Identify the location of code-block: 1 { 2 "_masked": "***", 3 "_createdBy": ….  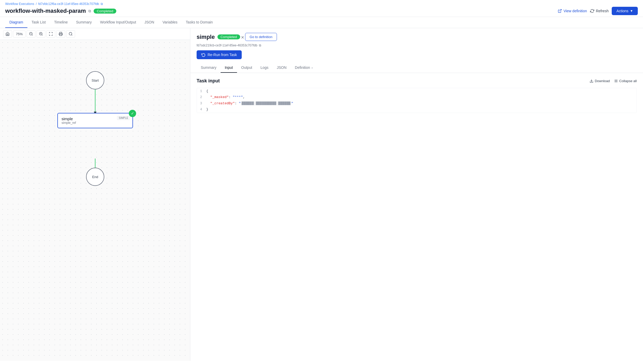
(417, 100).